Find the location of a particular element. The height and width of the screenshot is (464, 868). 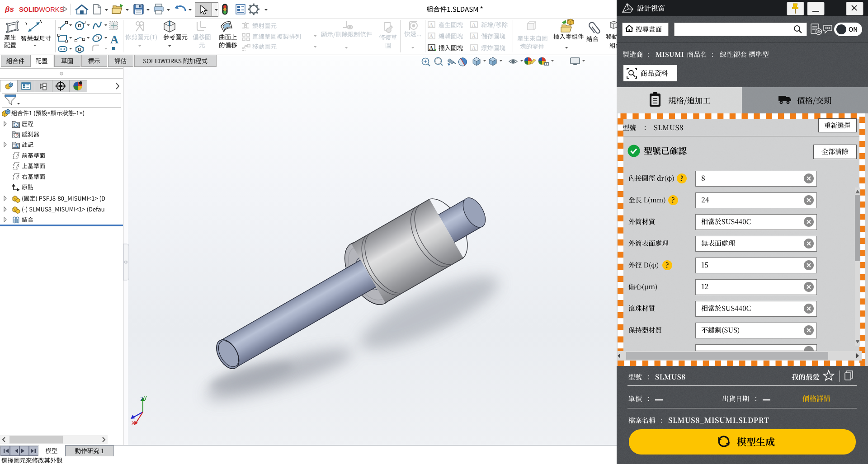

svg-text: SOLIDWORKS is located at coordinates (42, 9).